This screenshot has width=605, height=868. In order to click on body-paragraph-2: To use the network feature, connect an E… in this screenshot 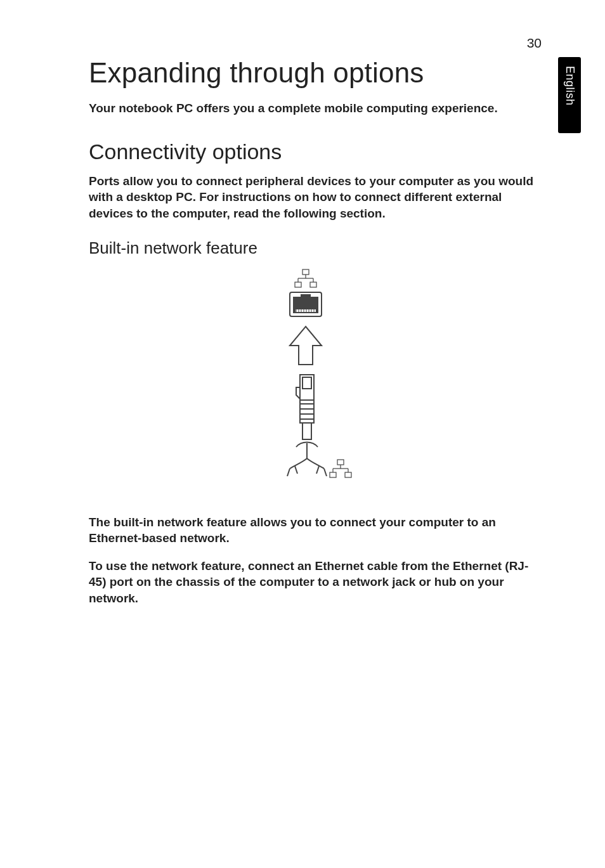, I will do `click(311, 582)`.